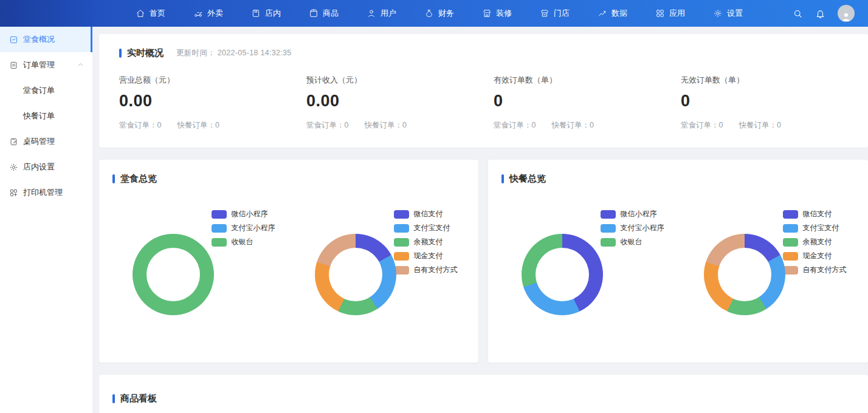 This screenshot has width=868, height=413. What do you see at coordinates (151, 13) in the screenshot?
I see `nav-item-home: 首页` at bounding box center [151, 13].